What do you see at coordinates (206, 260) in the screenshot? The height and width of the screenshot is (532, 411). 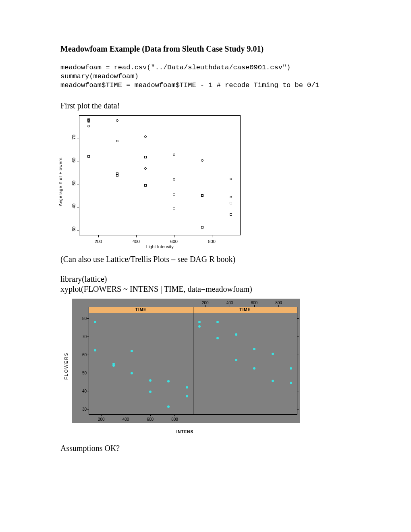 I see `lattice-note: (Can also use Lattice/Trellis Plots – se…` at bounding box center [206, 260].